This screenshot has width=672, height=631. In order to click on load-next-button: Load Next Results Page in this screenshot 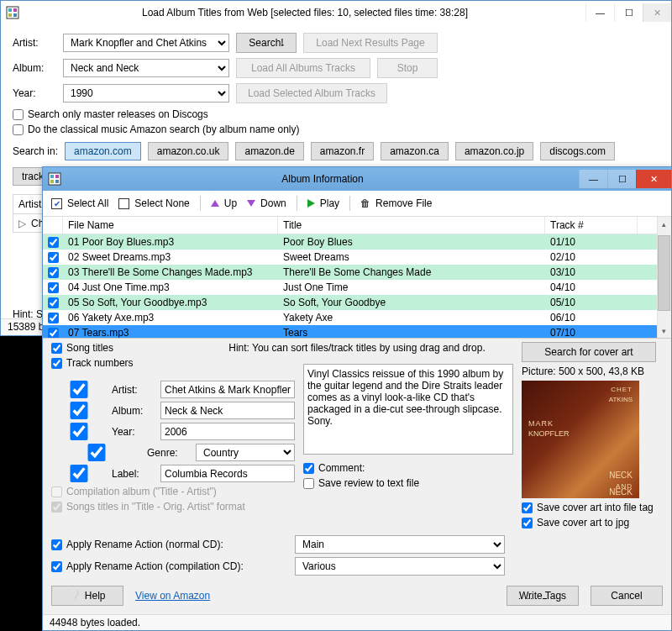, I will do `click(370, 43)`.